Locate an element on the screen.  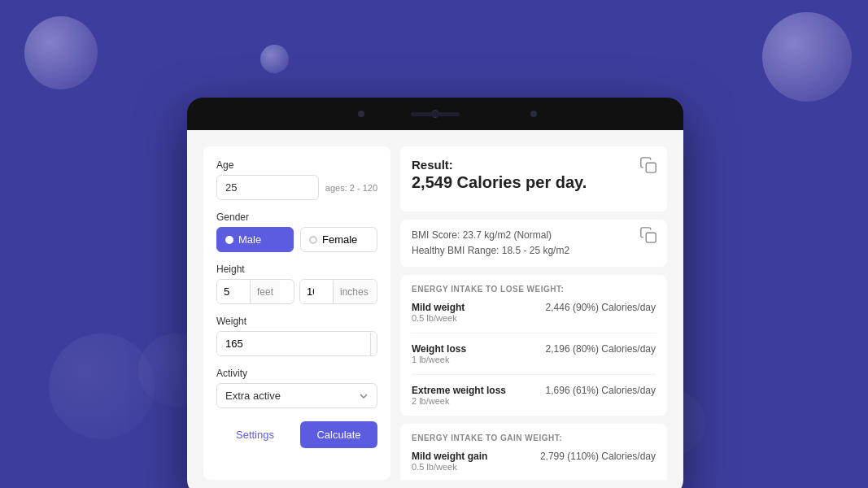
activity-group: Activity Sedentary Lightly active Modera… is located at coordinates (297, 388).